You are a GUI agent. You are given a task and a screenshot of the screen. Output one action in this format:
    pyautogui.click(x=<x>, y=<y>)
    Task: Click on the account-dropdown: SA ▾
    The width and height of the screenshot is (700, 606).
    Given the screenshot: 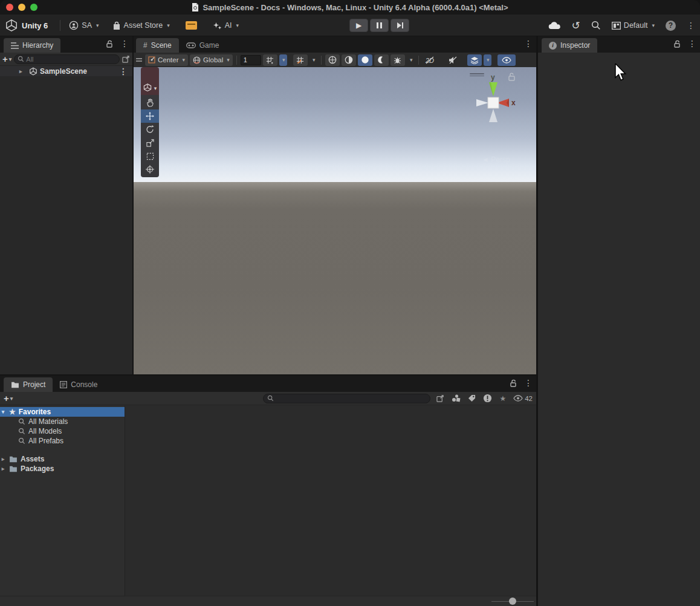 What is the action you would take?
    pyautogui.click(x=83, y=25)
    